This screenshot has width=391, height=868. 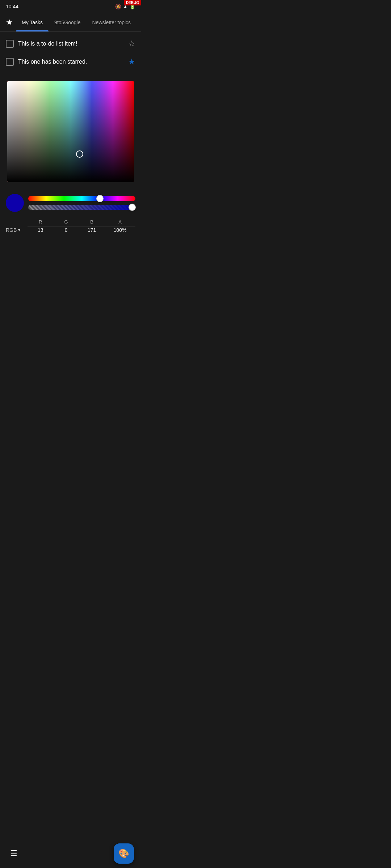 I want to click on task-text-1: This is a to-do list item!, so click(x=71, y=44).